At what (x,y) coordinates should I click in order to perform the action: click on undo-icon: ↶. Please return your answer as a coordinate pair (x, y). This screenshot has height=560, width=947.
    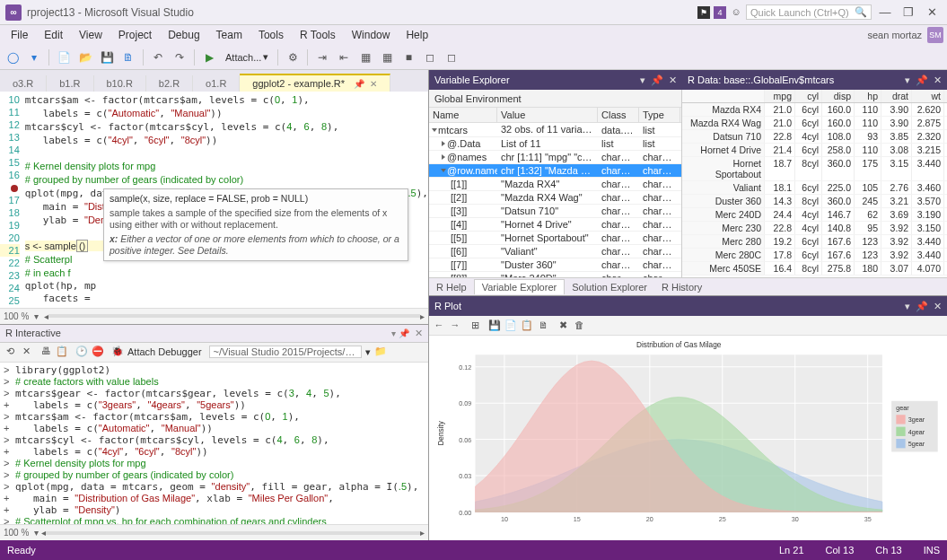
    Looking at the image, I should click on (158, 57).